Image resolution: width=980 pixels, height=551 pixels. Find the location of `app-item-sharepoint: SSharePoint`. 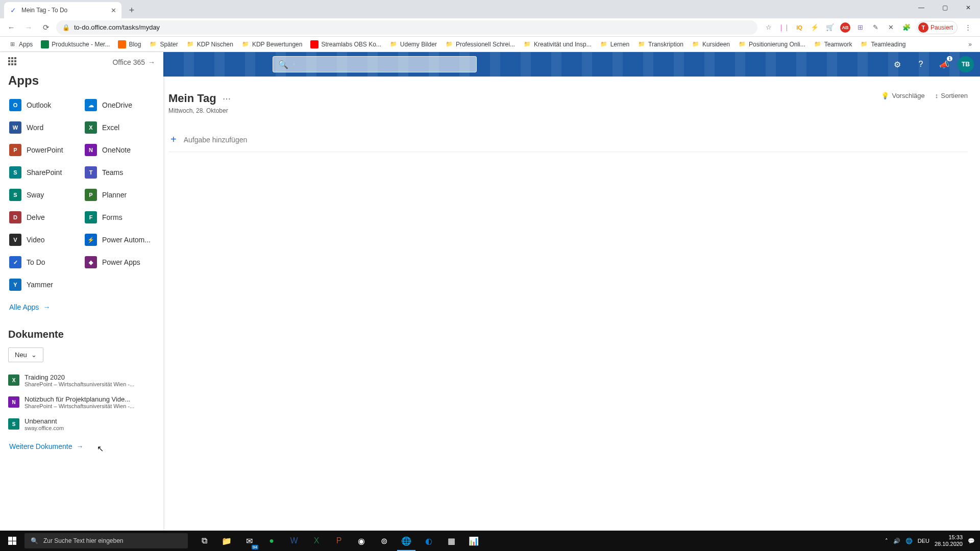

app-item-sharepoint: SSharePoint is located at coordinates (44, 172).